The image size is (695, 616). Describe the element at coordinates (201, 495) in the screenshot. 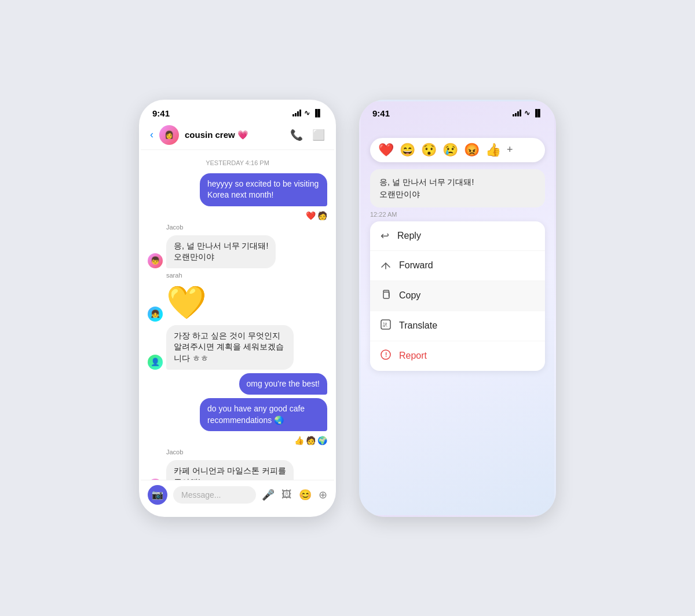

I see `input-placeholder: Message...` at that location.